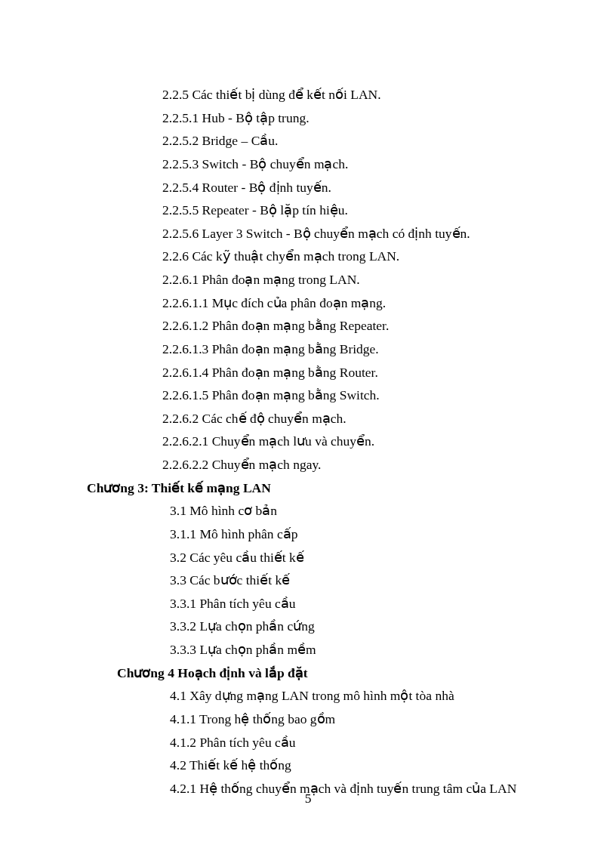  What do you see at coordinates (322, 510) in the screenshot?
I see `toc-line: 3.1 Mô hình cơ bản` at bounding box center [322, 510].